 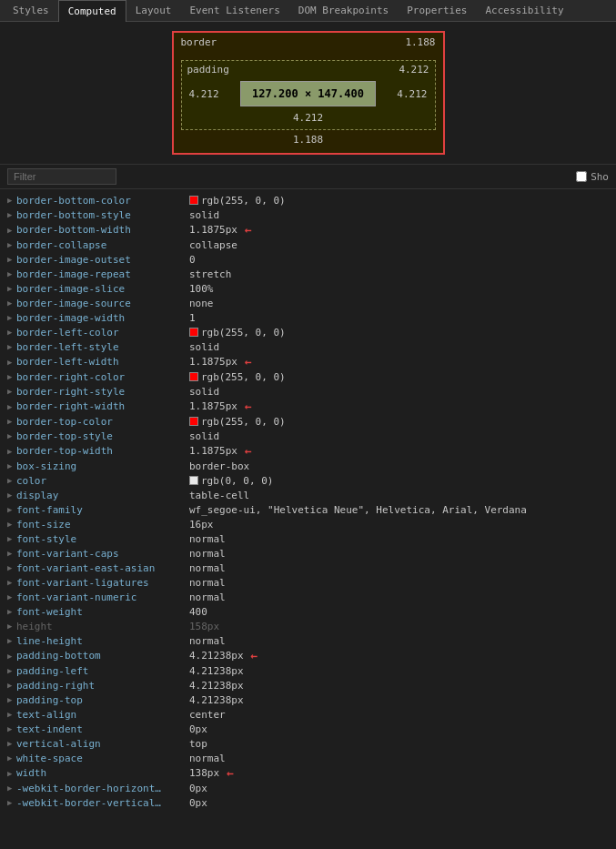 I want to click on property-row: ▶padding-bottom4.21238px←, so click(x=308, y=655).